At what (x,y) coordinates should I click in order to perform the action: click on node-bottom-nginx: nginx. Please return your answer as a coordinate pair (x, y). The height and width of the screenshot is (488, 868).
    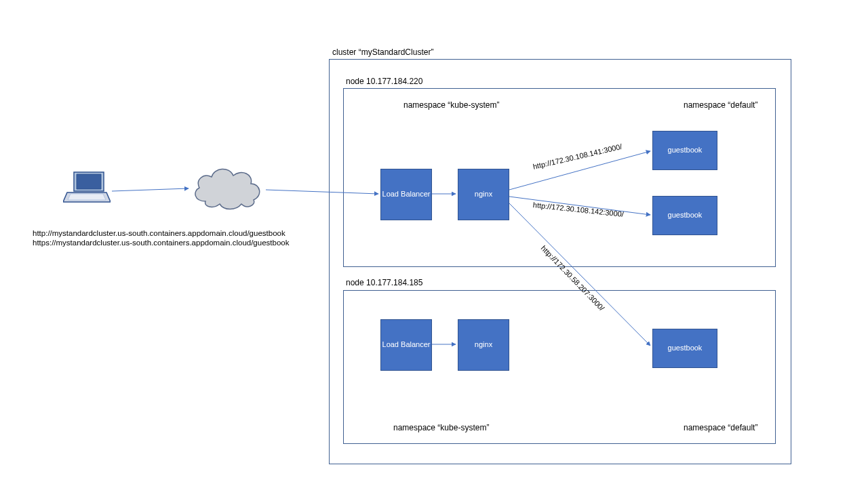
    Looking at the image, I should click on (484, 345).